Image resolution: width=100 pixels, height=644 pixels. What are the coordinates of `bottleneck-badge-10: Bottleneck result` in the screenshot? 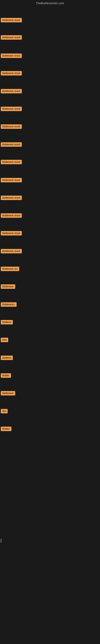 It's located at (11, 180).